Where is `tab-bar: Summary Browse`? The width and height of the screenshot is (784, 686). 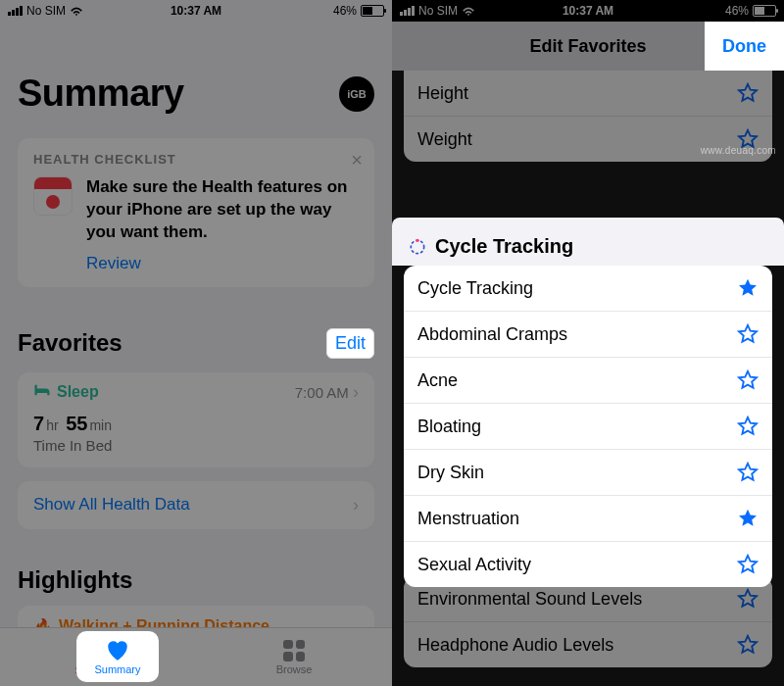 tab-bar: Summary Browse is located at coordinates (196, 657).